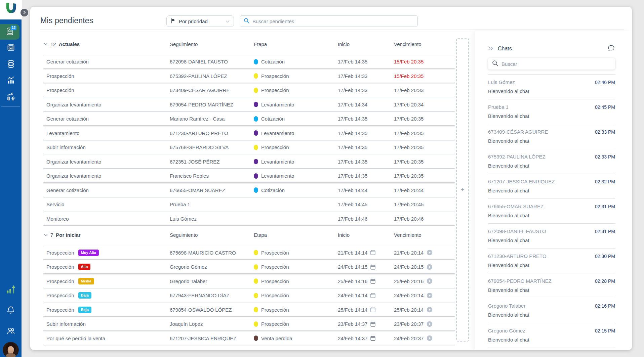  Describe the element at coordinates (425, 310) in the screenshot. I see `vencimiento-cell: 25/Feb 20:14` at that location.